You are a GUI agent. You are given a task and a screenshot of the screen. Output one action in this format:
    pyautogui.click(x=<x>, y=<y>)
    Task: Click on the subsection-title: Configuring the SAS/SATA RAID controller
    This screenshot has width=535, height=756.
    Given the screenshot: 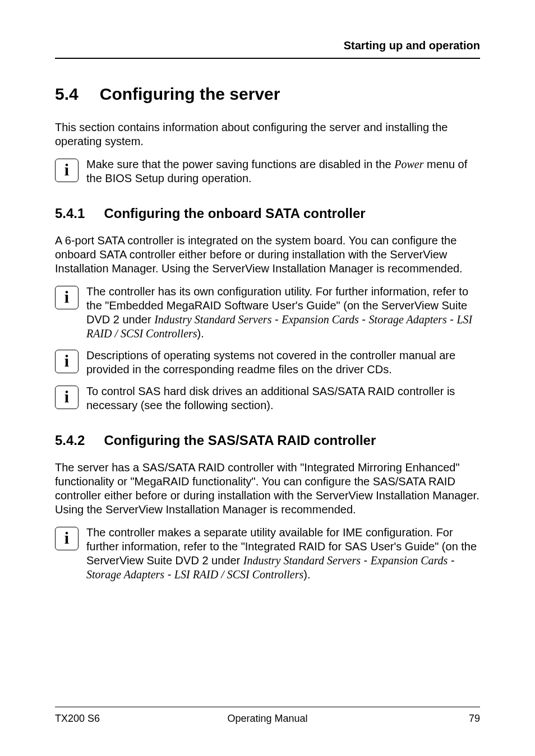 What is the action you would take?
    pyautogui.click(x=240, y=440)
    